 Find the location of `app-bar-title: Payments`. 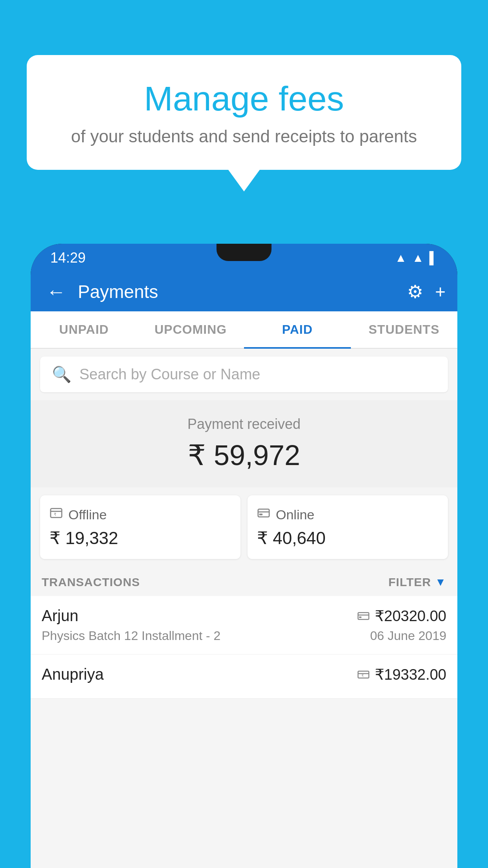

app-bar-title: Payments is located at coordinates (238, 292).